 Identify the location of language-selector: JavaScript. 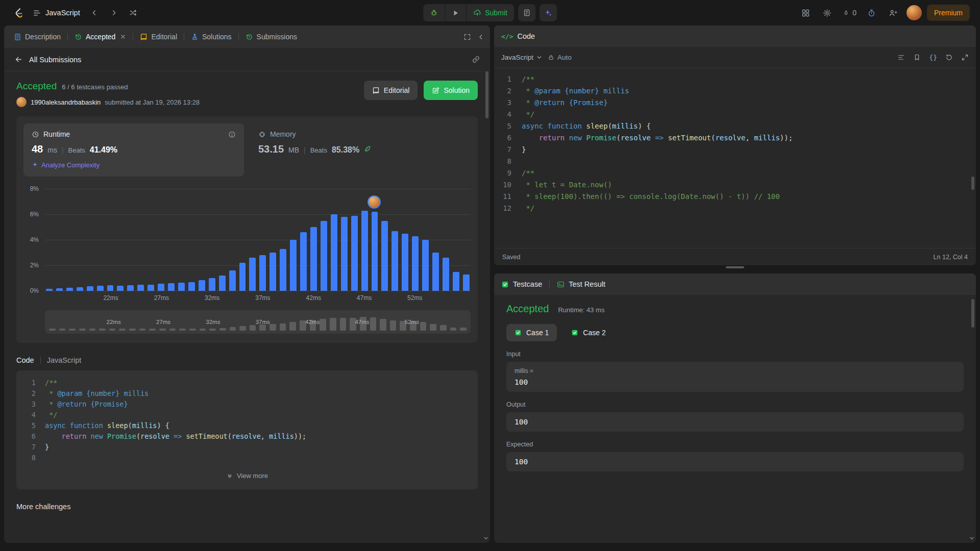
(522, 57).